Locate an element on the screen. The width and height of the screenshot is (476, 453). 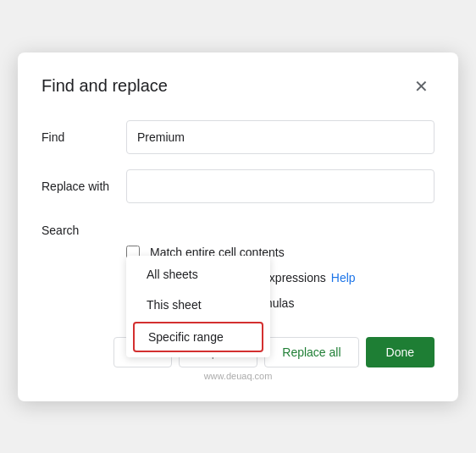
search-option-specific-range: Specific range is located at coordinates (198, 337).